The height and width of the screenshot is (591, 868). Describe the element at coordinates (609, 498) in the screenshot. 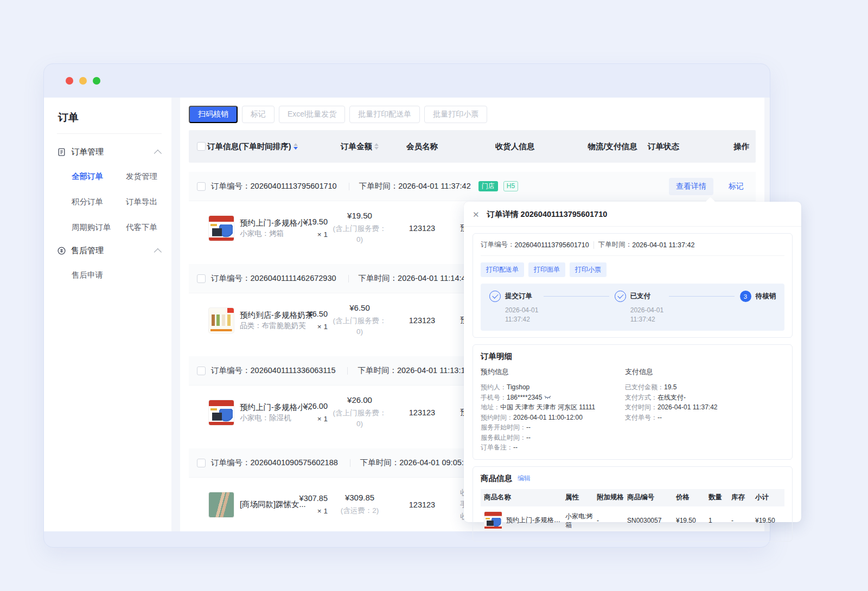

I see `goods-col-extra: 附加规格` at that location.